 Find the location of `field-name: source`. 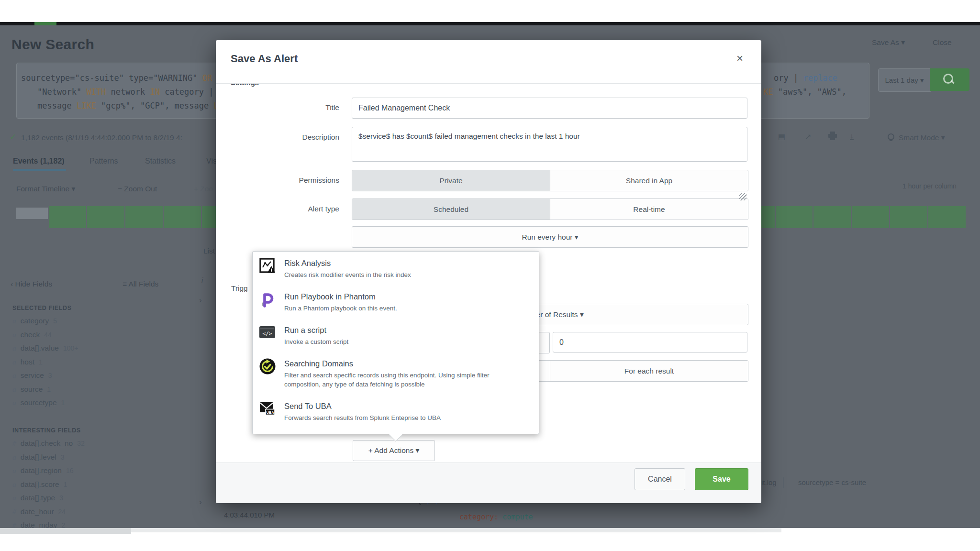

field-name: source is located at coordinates (32, 389).